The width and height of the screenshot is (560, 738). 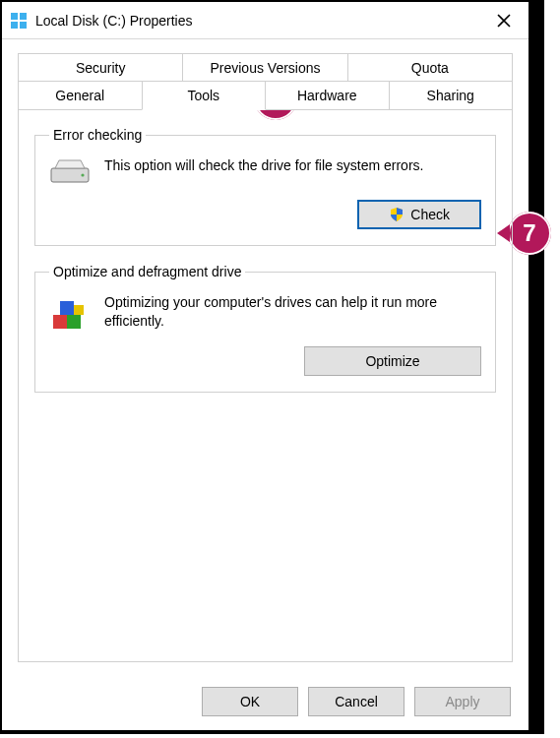 I want to click on close-button, so click(x=504, y=20).